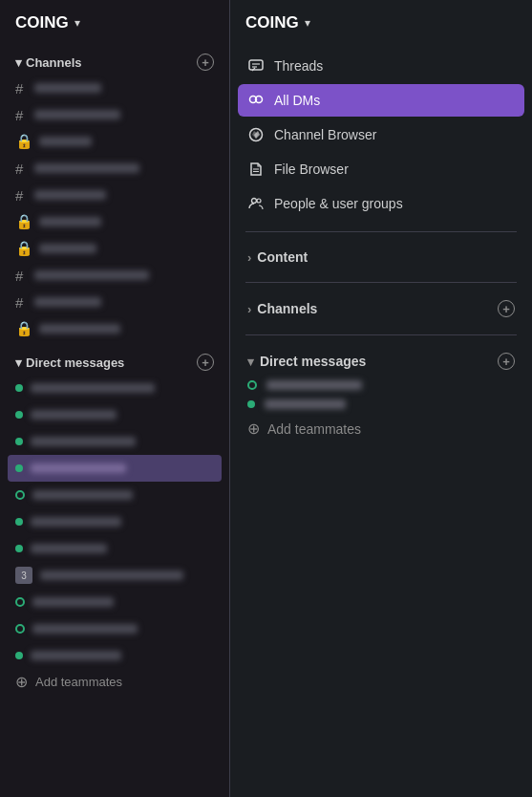 This screenshot has width=532, height=797. Describe the element at coordinates (381, 428) in the screenshot. I see `add-teammates-right-button: ⊕ Add teammates` at that location.